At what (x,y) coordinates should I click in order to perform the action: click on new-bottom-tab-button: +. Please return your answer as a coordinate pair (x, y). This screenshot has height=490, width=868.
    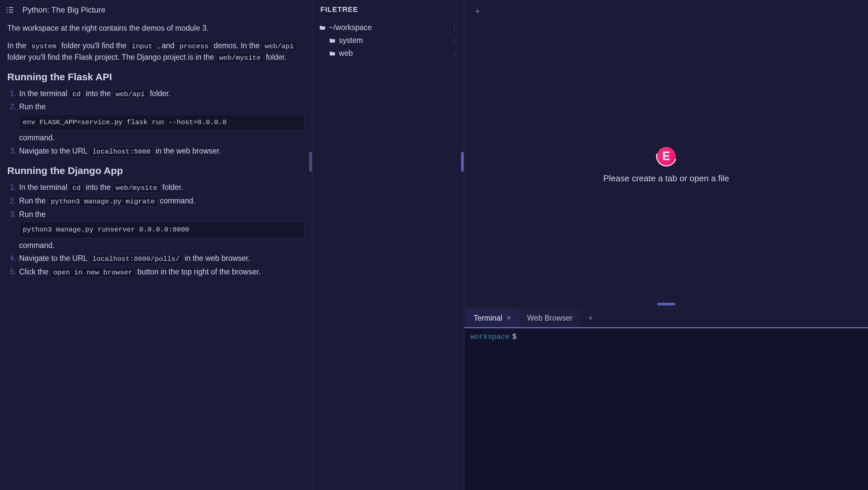
    Looking at the image, I should click on (591, 318).